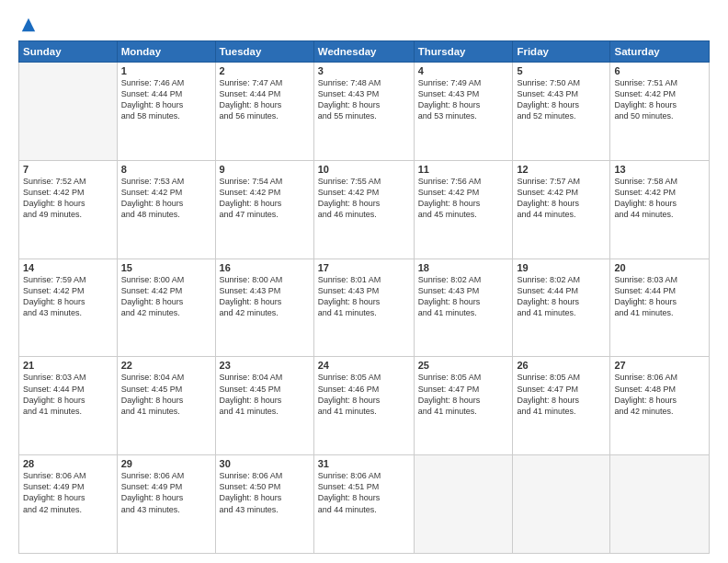 This screenshot has width=728, height=563. What do you see at coordinates (265, 199) in the screenshot?
I see `cell-content: Sunrise: 7:54 AM Sunset: 4:42 PM Dayligh…` at bounding box center [265, 199].